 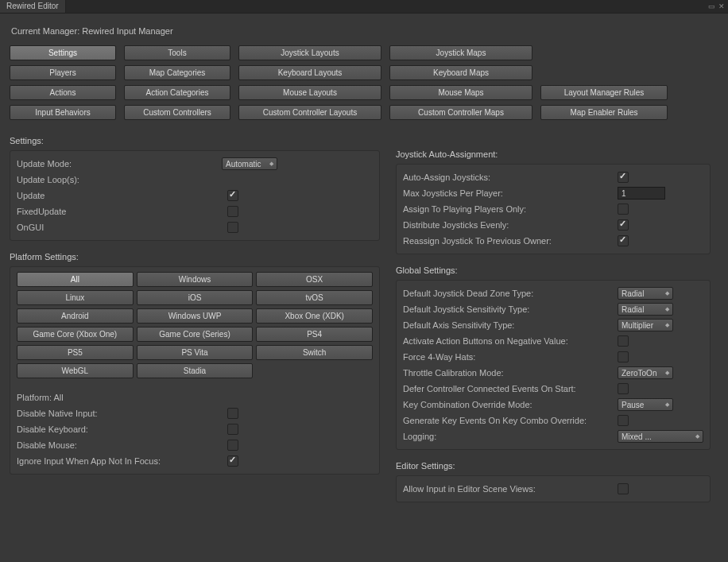 What do you see at coordinates (243, 164) in the screenshot?
I see `update-mode-value: Automatic` at bounding box center [243, 164].